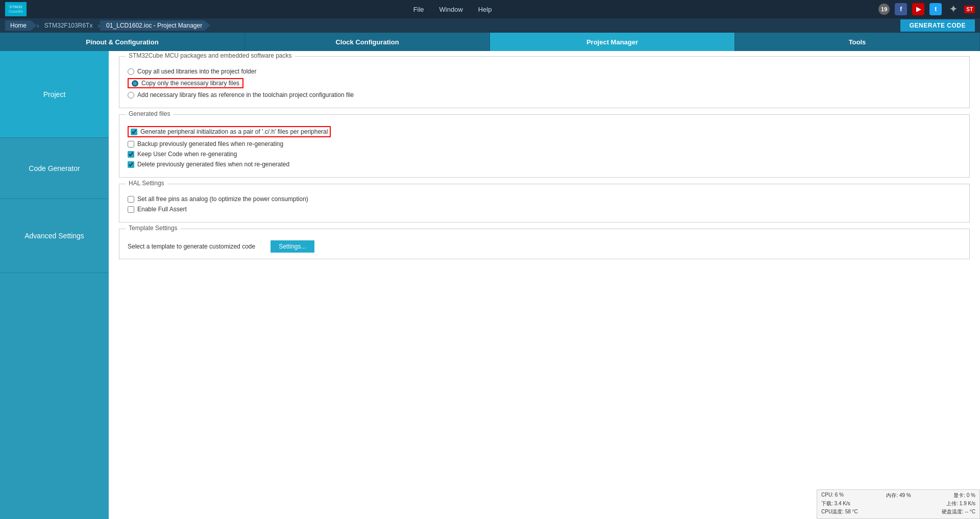 This screenshot has width=980, height=519. I want to click on radio-add-reference-label: Add necessary library files as reference…, so click(246, 95).